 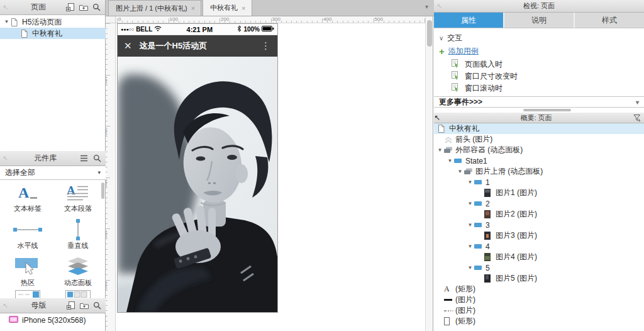 What do you see at coordinates (536, 118) in the screenshot?
I see `outline-title: 概要: 页面` at bounding box center [536, 118].